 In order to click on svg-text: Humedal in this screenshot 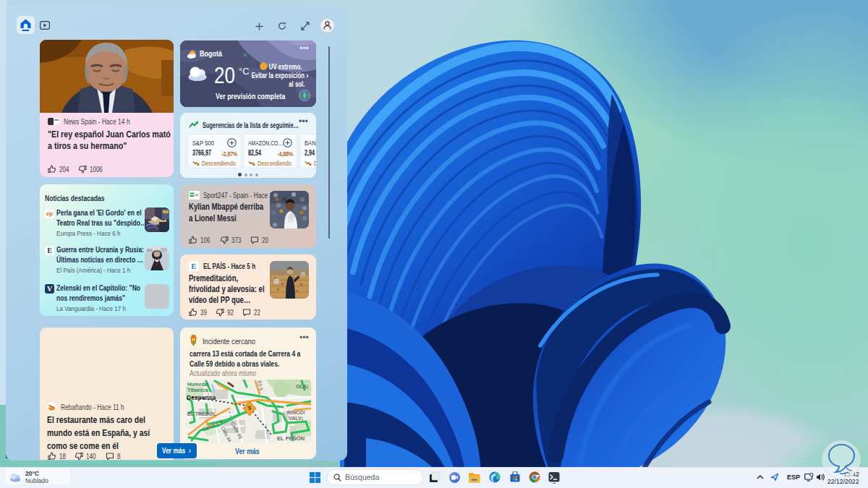, I will do `click(198, 385)`.